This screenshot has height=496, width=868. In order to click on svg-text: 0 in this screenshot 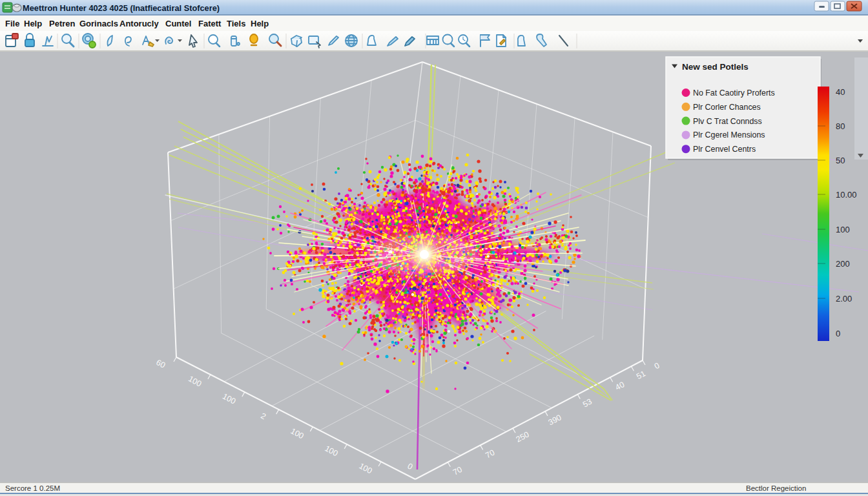, I will do `click(838, 333)`.